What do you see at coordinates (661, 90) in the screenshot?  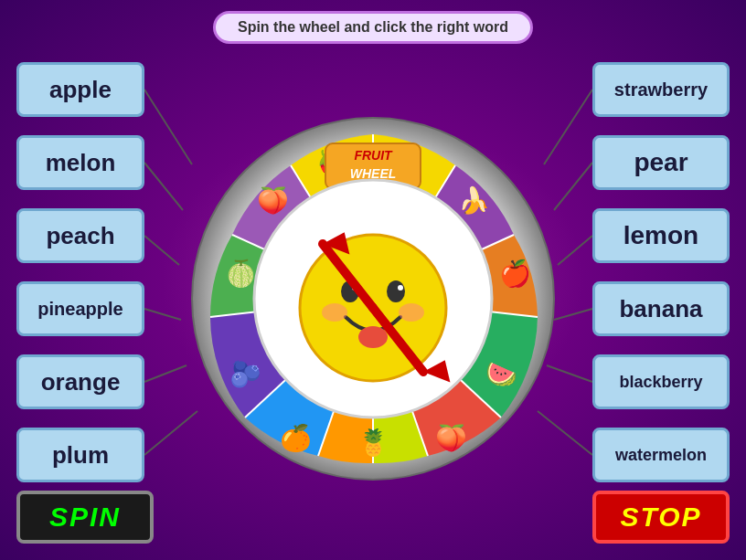 I see `word-button-strawberry: strawberry` at bounding box center [661, 90].